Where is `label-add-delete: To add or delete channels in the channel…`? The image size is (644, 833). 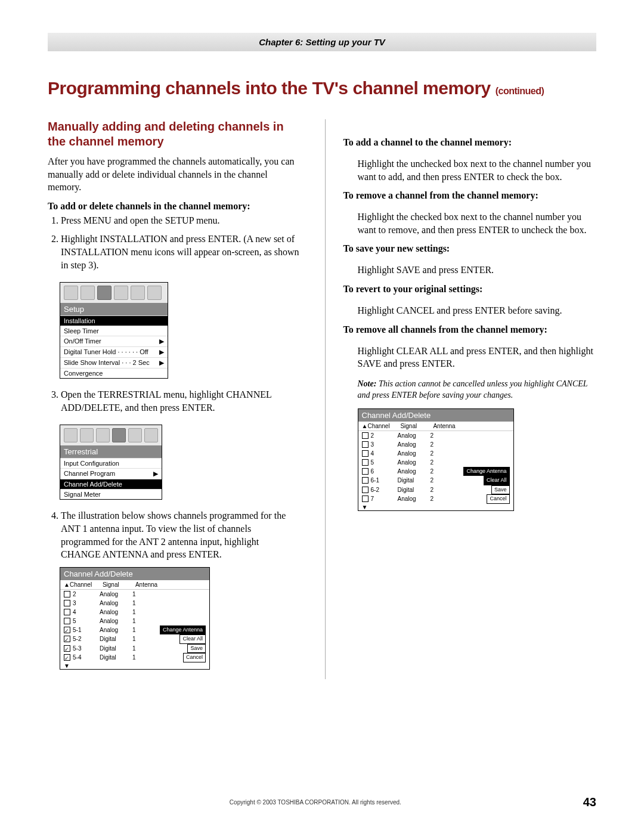 label-add-delete: To add or delete channels in the channel… is located at coordinates (174, 206).